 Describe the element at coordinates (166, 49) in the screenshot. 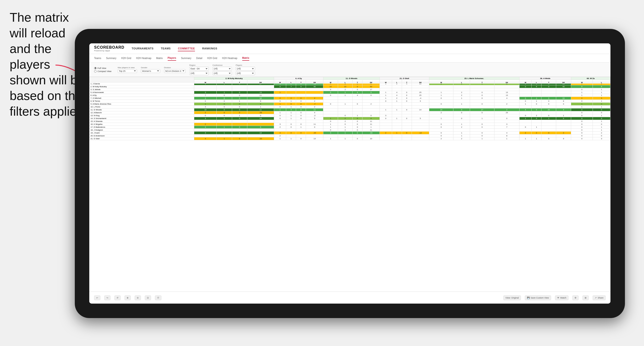

I see `nav-teams: TEAMS` at that location.